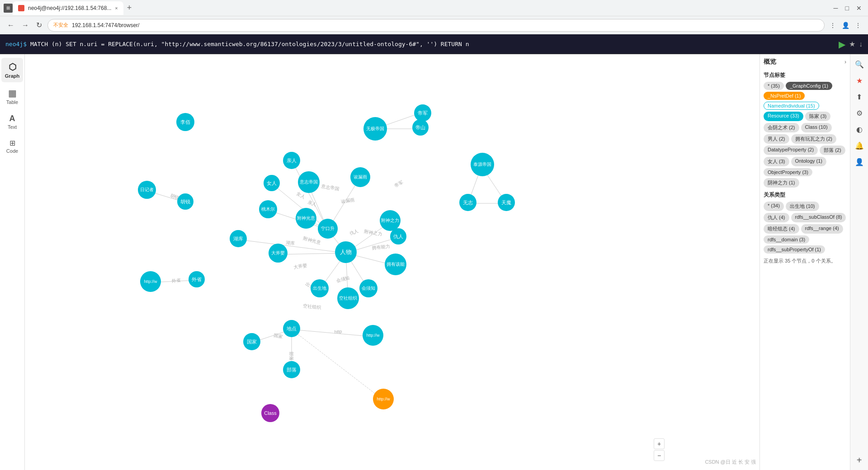  What do you see at coordinates (436, 25) in the screenshot?
I see `address-bar: 不安全 192.168.1.54:7474/browser/` at bounding box center [436, 25].